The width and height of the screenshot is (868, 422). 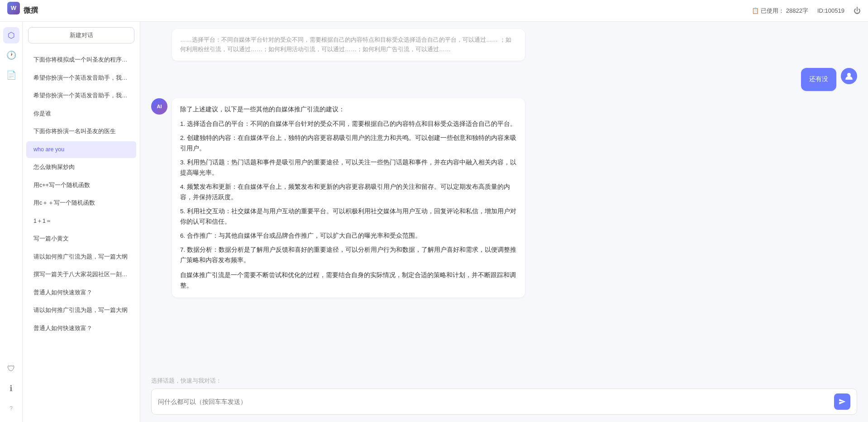 I want to click on sidebar-nav-clock: 🕐, so click(x=11, y=55).